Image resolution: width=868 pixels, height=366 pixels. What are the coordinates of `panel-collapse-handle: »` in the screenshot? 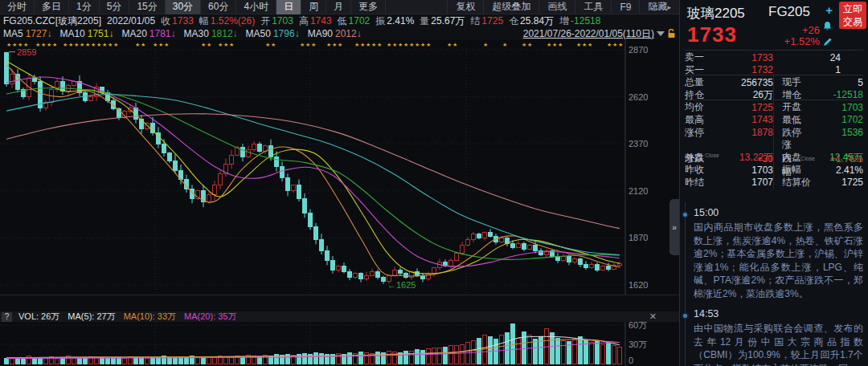 It's located at (674, 227).